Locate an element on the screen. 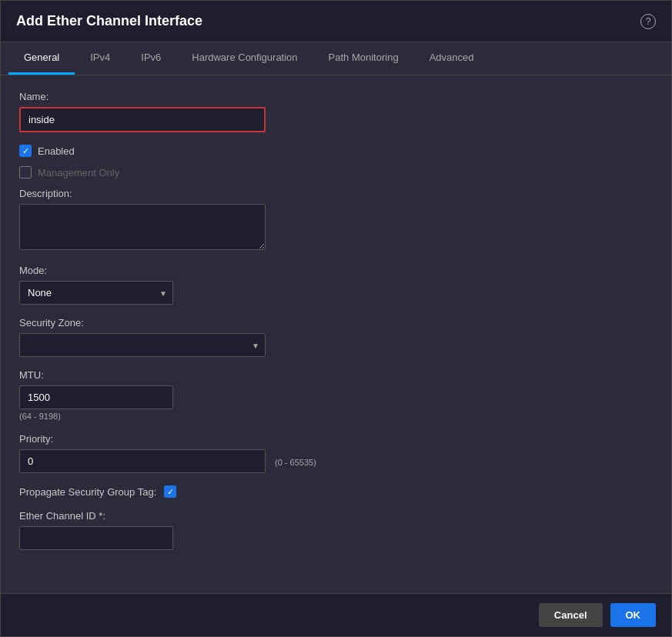 The width and height of the screenshot is (672, 637). name-label: Name: is located at coordinates (336, 97).